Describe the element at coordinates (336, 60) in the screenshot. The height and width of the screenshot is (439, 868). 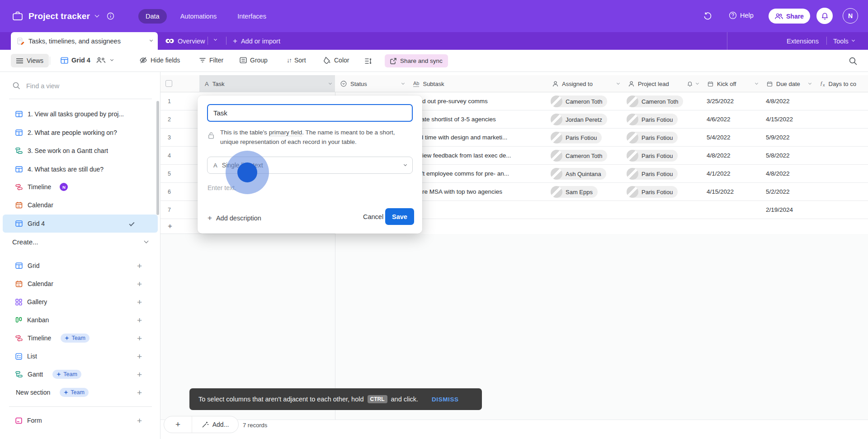
I see `color-button: Color` at that location.